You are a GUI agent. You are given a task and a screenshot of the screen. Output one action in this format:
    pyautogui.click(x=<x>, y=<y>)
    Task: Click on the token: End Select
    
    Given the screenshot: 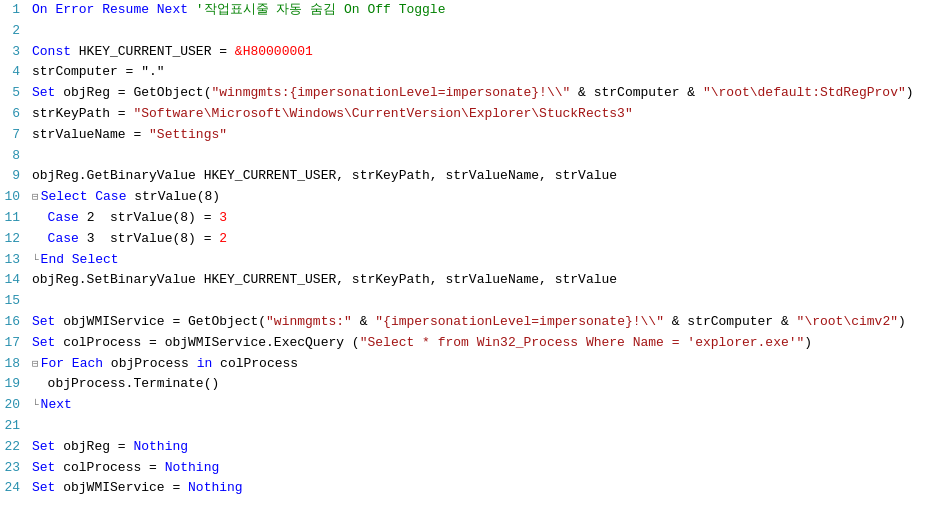 What is the action you would take?
    pyautogui.click(x=80, y=260)
    